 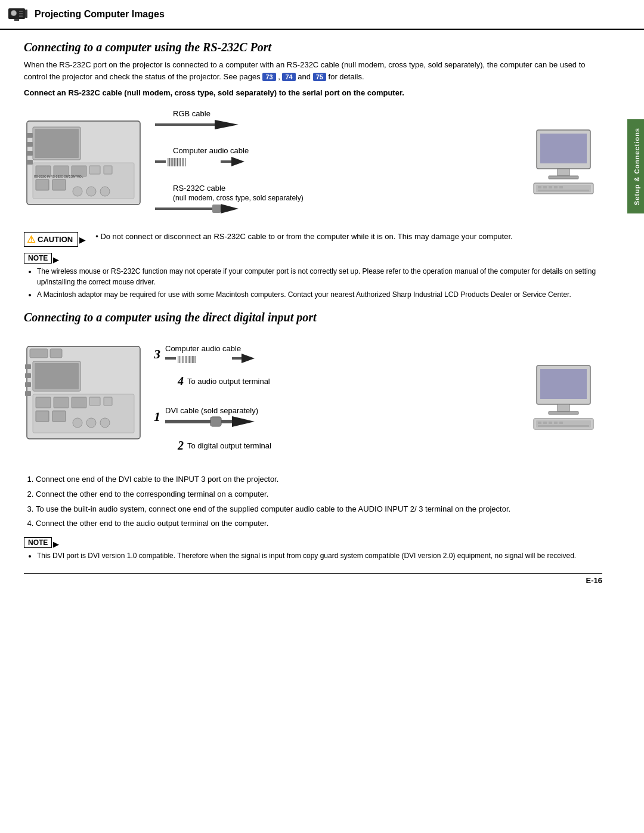 What do you see at coordinates (192, 113) in the screenshot?
I see `rgb-cable-text: RGB cable` at bounding box center [192, 113].